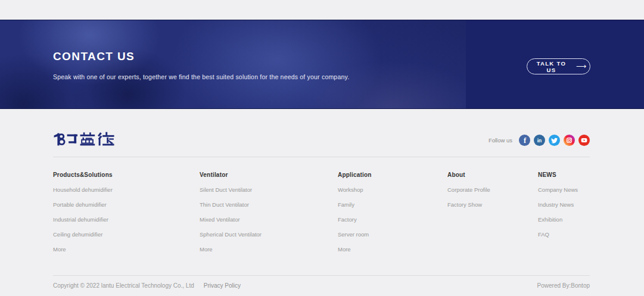 Image resolution: width=644 pixels, height=296 pixels. What do you see at coordinates (559, 67) in the screenshot?
I see `talk-to-us-button: TALK TO US ⟶` at bounding box center [559, 67].